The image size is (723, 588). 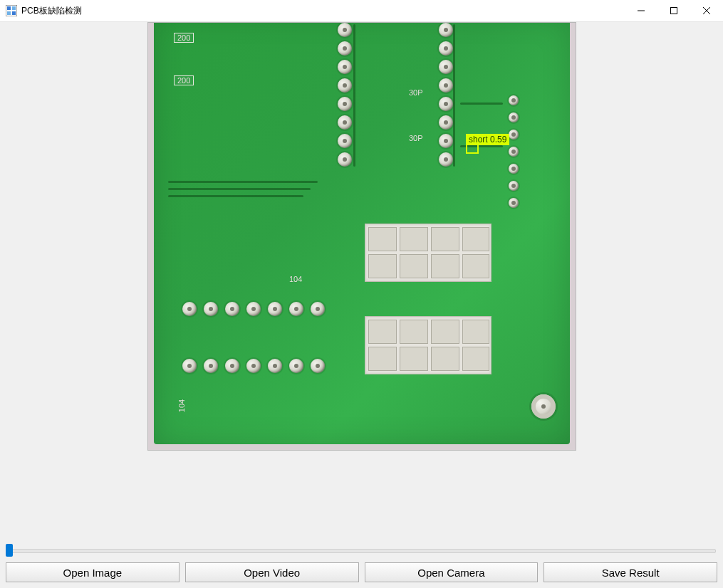 What do you see at coordinates (272, 572) in the screenshot?
I see `open-video-button: Open Video` at bounding box center [272, 572].